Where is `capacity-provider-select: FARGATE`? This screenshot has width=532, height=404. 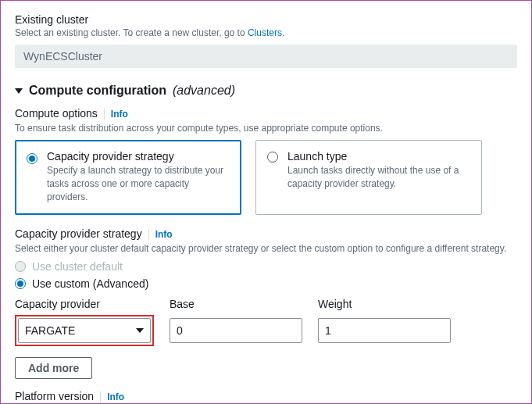 capacity-provider-select: FARGATE is located at coordinates (84, 331).